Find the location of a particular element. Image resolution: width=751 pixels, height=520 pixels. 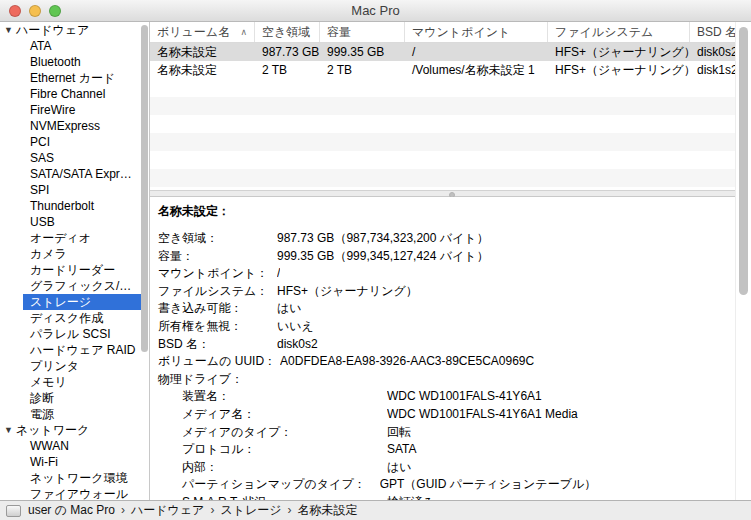

disclosure-triangle-icon: ▼ is located at coordinates (8, 30).